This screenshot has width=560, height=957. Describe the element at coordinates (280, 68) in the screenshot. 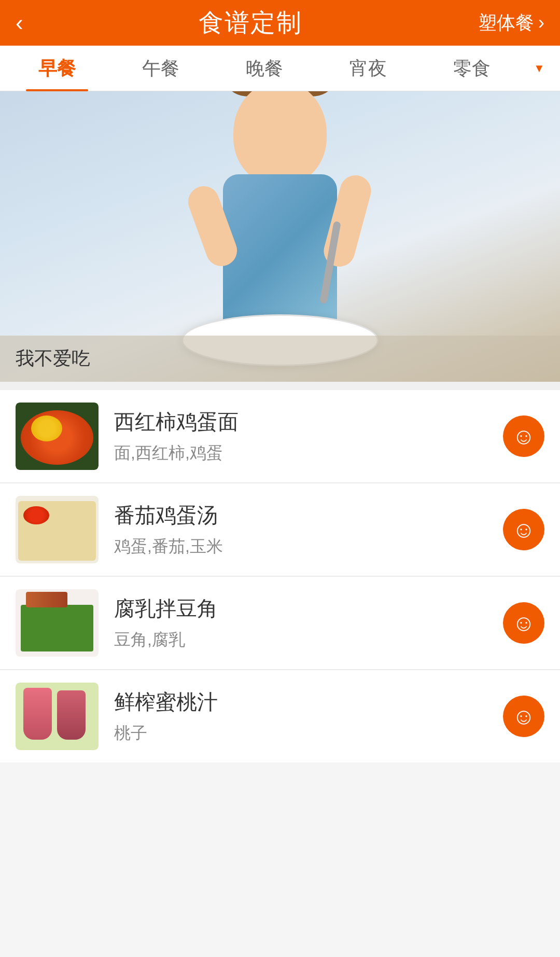

I see `tabs-bar: 早餐 午餐 晚餐 宵夜 零食 ▼` at that location.